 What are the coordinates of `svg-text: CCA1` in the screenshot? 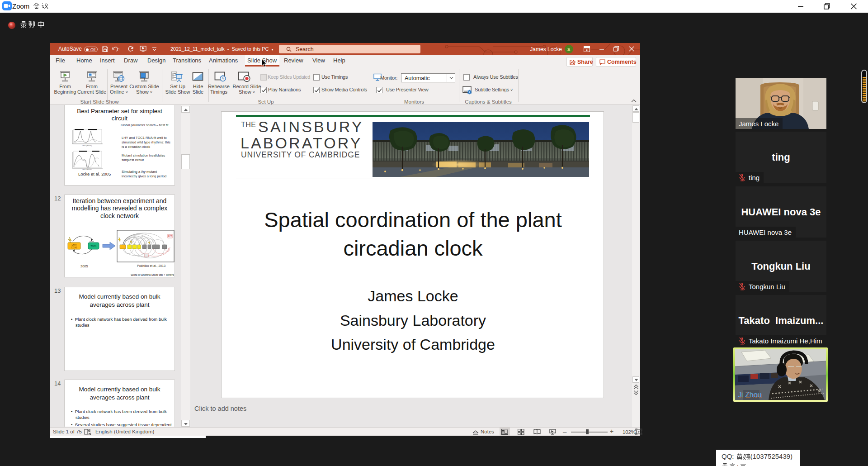 It's located at (74, 247).